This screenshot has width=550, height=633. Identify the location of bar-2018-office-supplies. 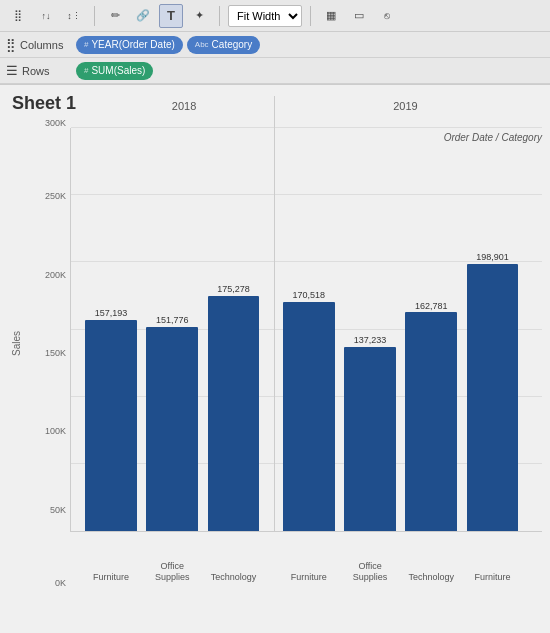
(172, 429).